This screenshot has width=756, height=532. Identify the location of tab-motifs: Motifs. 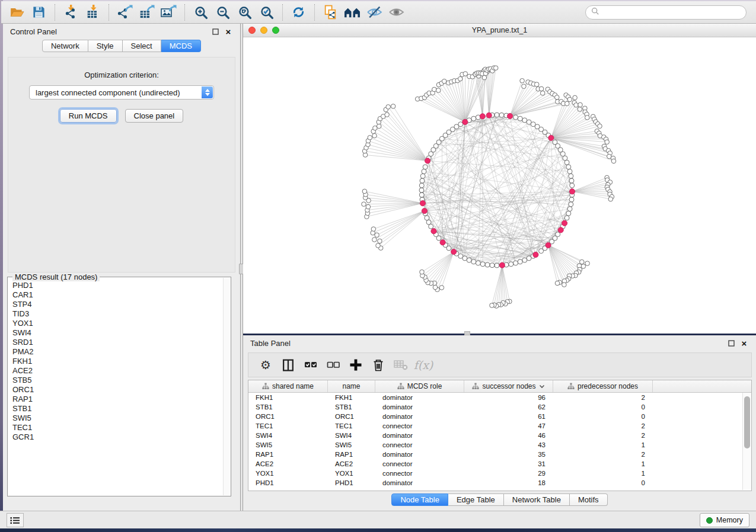
(589, 500).